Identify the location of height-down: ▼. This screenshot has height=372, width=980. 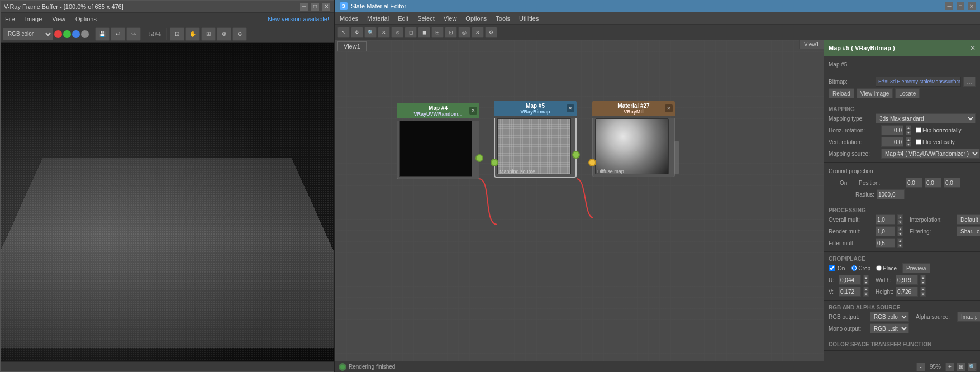
(923, 294).